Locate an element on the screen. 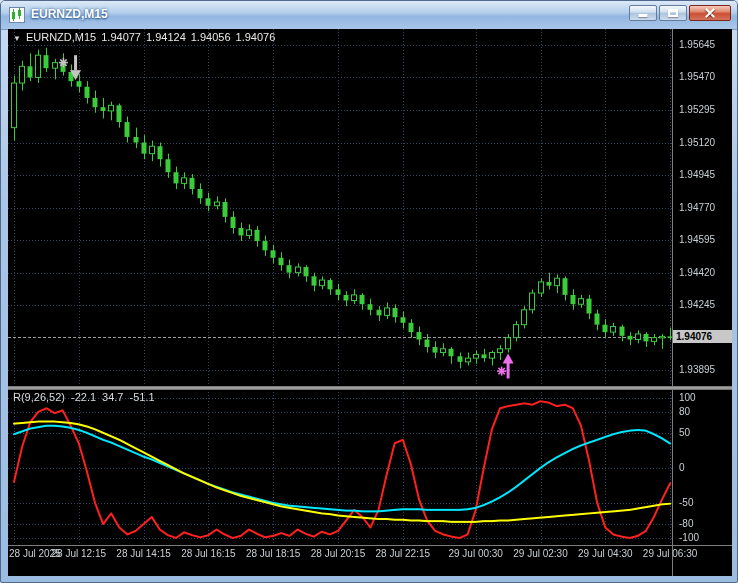 The width and height of the screenshot is (738, 583). time-axis-label: 28 Jul 12:15 is located at coordinates (80, 554).